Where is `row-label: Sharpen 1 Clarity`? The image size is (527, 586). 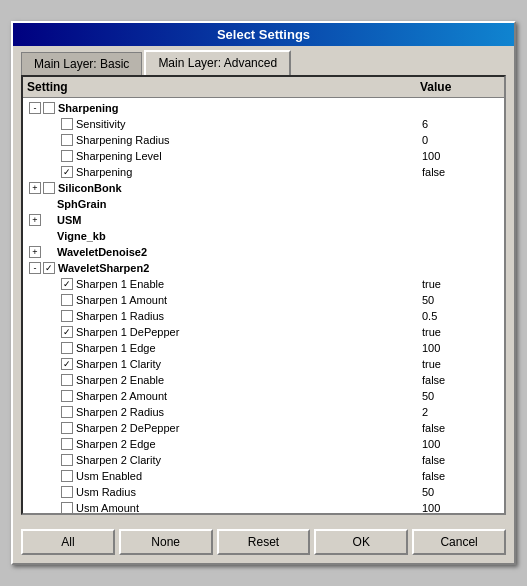
row-label: Sharpen 1 Clarity is located at coordinates (249, 364).